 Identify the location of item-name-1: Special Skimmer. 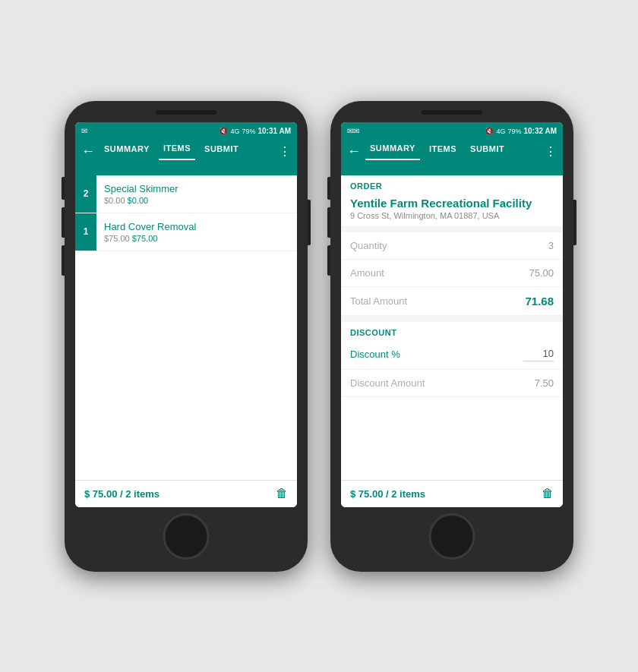
(197, 188).